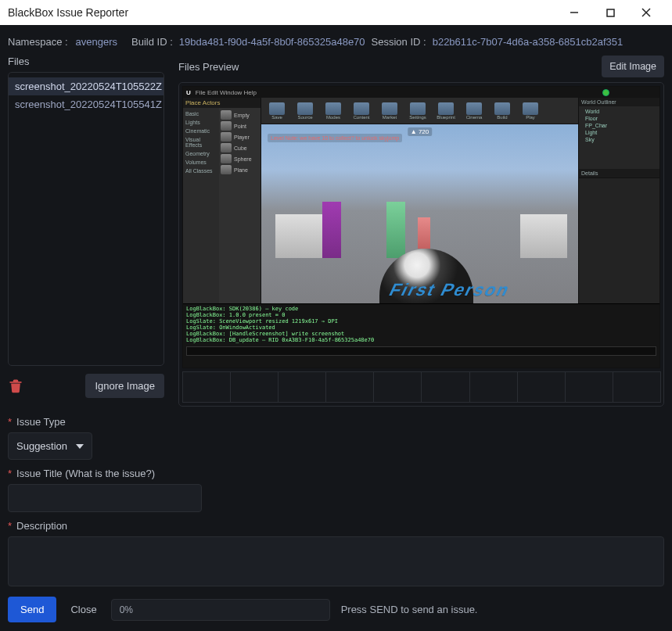 The width and height of the screenshot is (672, 631). Describe the element at coordinates (421, 309) in the screenshot. I see `log-line: LogBlackBox: SDK(20386) — key code` at that location.